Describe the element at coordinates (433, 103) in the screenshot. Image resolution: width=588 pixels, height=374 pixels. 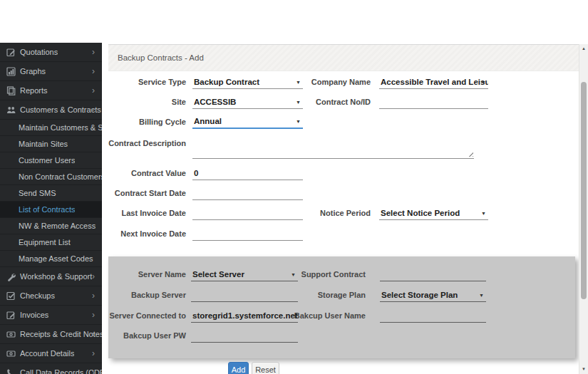
I see `contract-no-input` at that location.